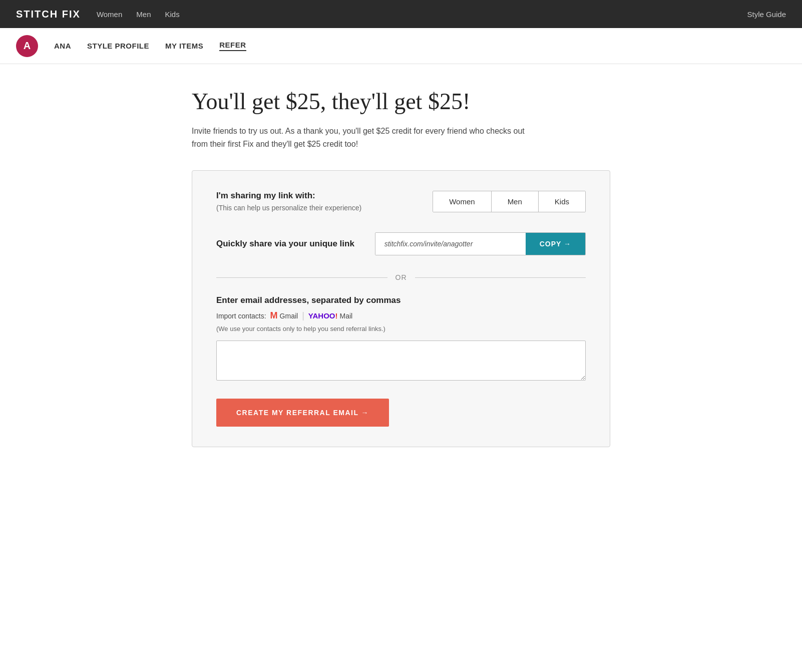  What do you see at coordinates (401, 14) in the screenshot?
I see `top-navigation: STITCH FIX Women Men Kids Style Guide` at bounding box center [401, 14].